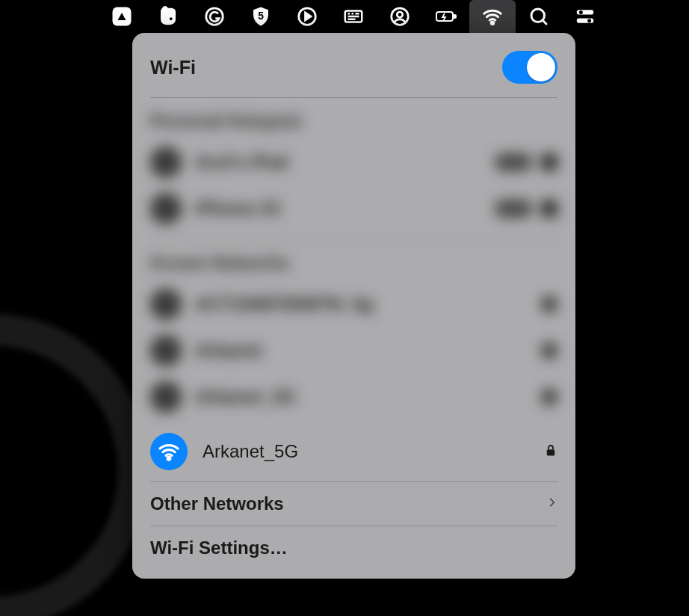 The height and width of the screenshot is (616, 689). I want to click on other-networks-row: Other Networks, so click(354, 504).